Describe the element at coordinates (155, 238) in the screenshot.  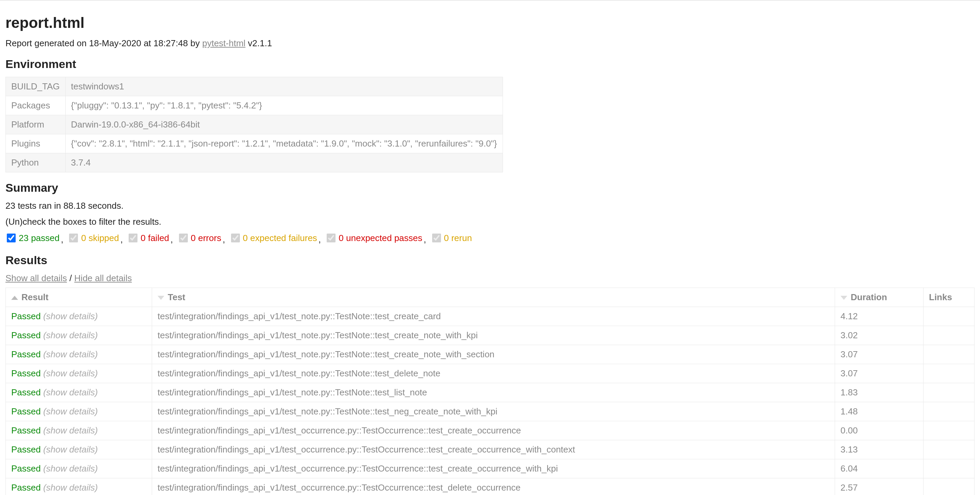
I see `filter-failed-label: 0 failed` at that location.